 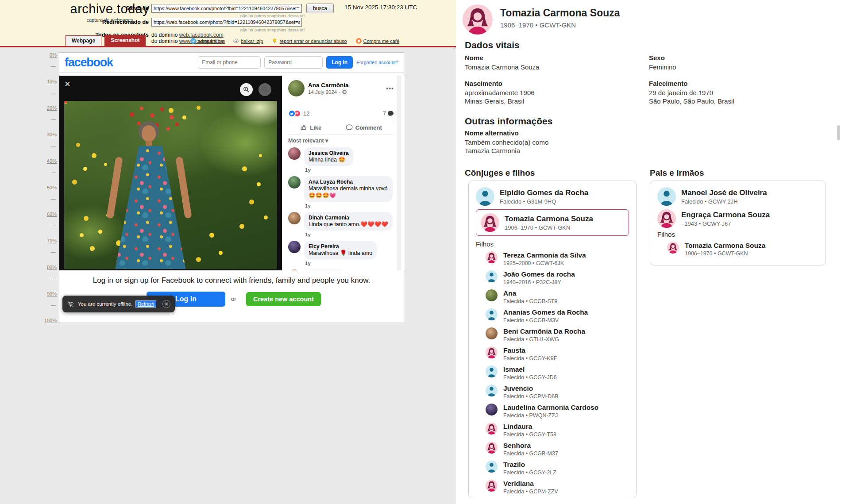 What do you see at coordinates (341, 113) in the screenshot?
I see `reactions-row: ♥ 12 7` at bounding box center [341, 113].